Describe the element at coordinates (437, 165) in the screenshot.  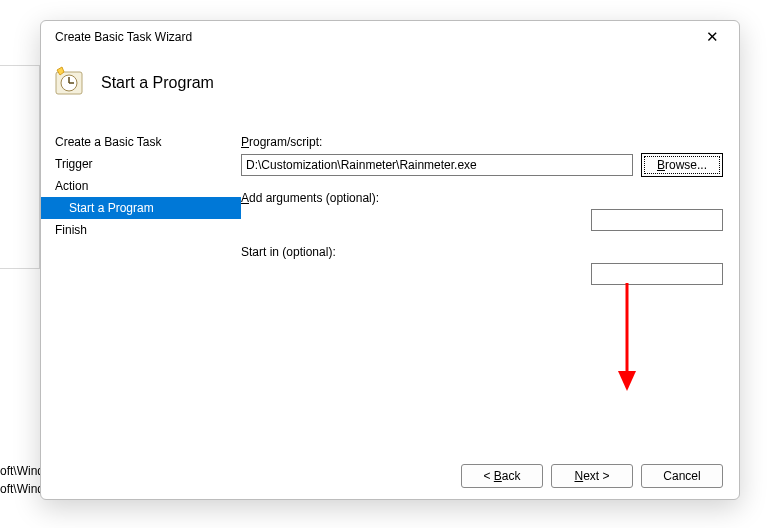
I see `program-script-input` at that location.